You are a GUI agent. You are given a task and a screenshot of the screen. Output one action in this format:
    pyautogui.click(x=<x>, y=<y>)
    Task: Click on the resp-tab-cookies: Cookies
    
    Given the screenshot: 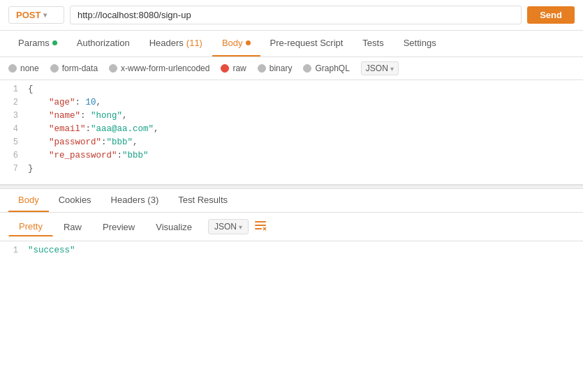 What is the action you would take?
    pyautogui.click(x=75, y=201)
    